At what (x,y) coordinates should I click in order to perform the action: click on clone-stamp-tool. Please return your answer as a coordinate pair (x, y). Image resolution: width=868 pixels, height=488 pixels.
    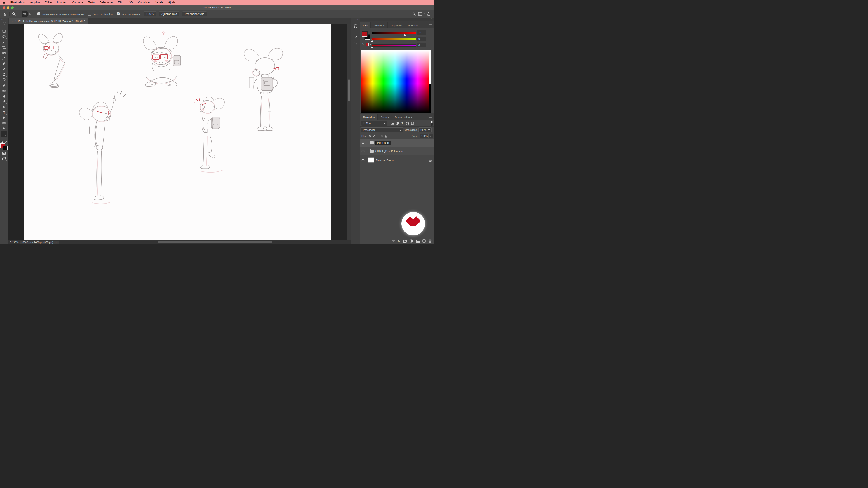
    Looking at the image, I should click on (4, 74).